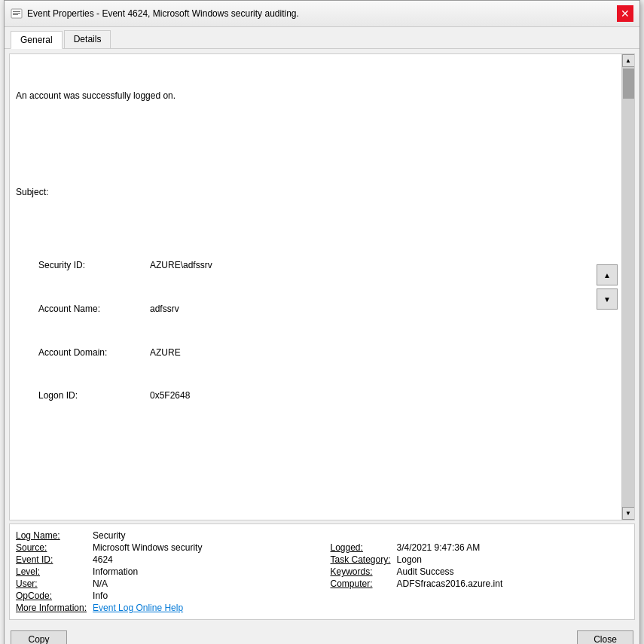  I want to click on tabs-container: General Details, so click(322, 38).